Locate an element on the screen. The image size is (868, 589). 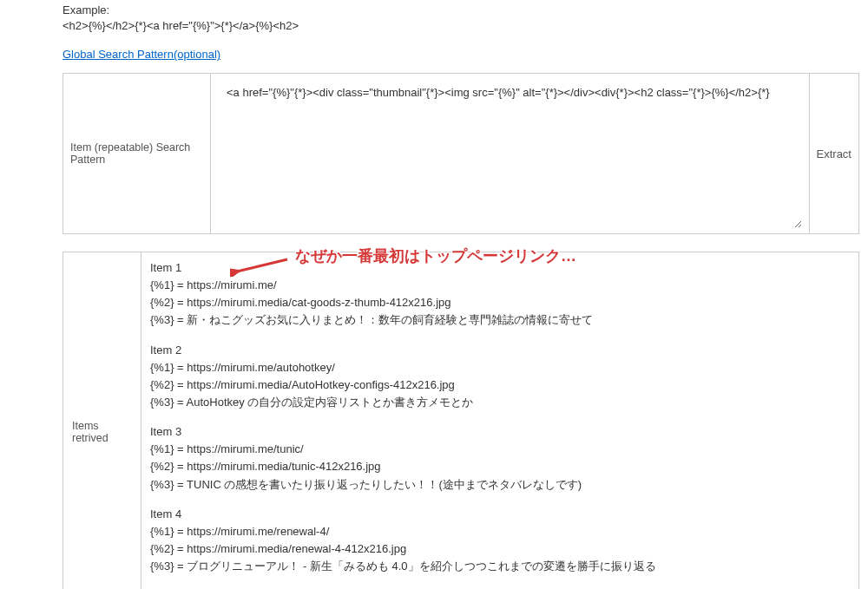
result-item: Item 1{%1} = https://mirumi.me/{%2} = ht… is located at coordinates (500, 295).